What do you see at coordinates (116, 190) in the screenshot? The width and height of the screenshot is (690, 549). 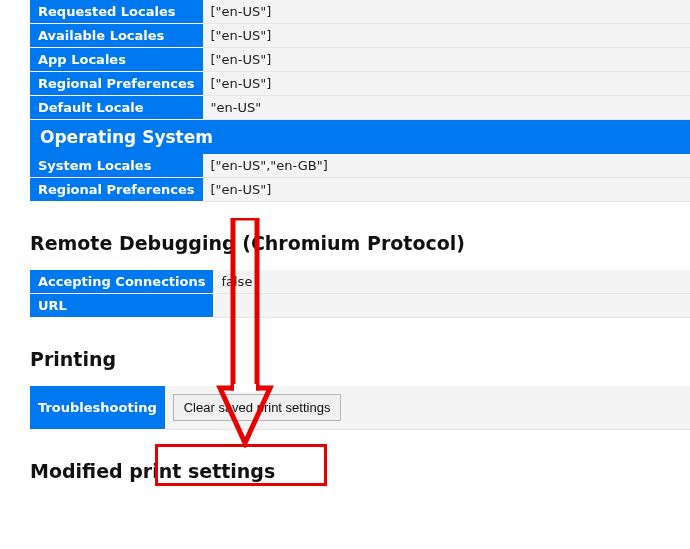 I see `row-label-os-regional-preferences: Regional Preferences` at bounding box center [116, 190].